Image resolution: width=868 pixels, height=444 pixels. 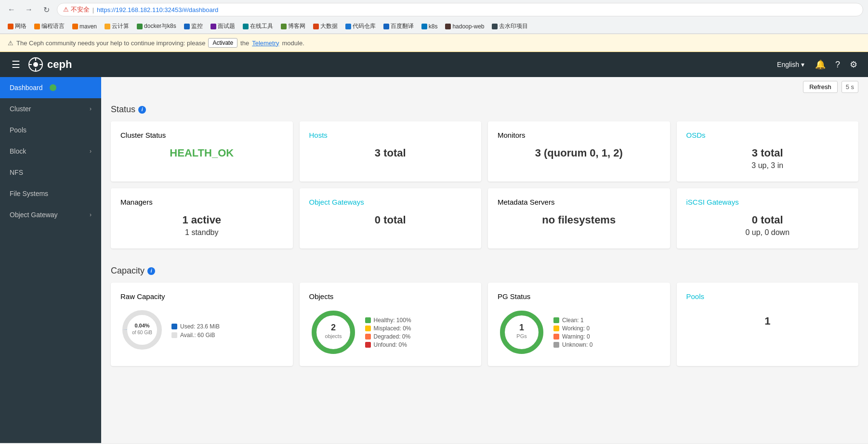 I want to click on svg-text: 2, so click(x=333, y=327).